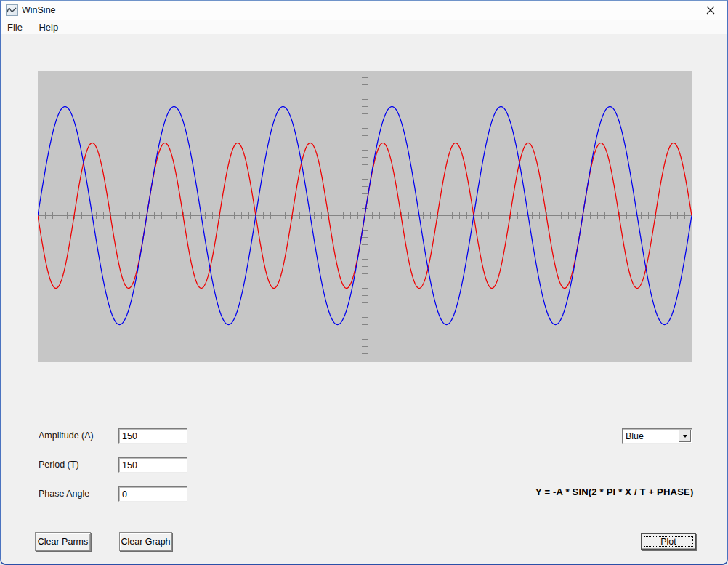 The width and height of the screenshot is (728, 565). I want to click on chevron-down-icon, so click(685, 436).